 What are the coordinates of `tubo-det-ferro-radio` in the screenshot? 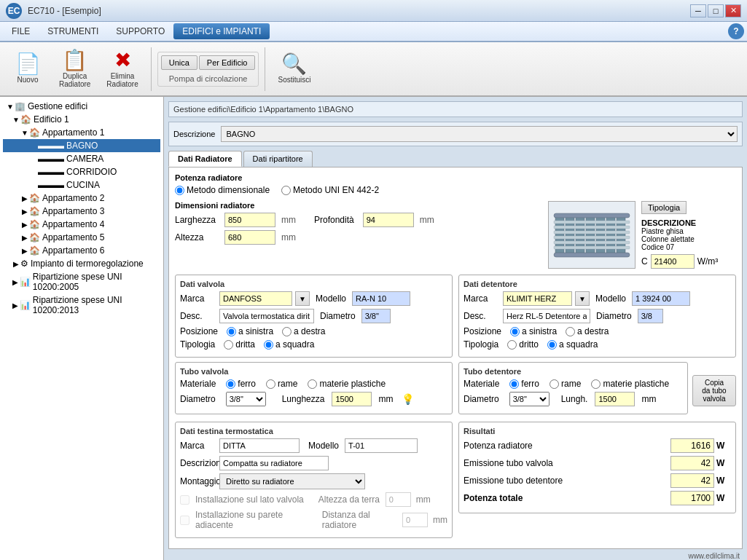 It's located at (515, 384).